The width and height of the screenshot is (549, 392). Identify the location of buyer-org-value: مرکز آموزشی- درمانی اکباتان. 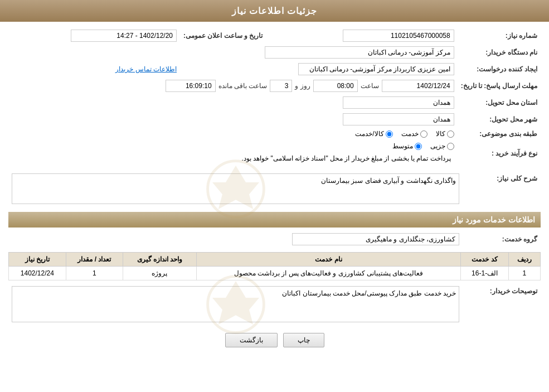
(233, 52).